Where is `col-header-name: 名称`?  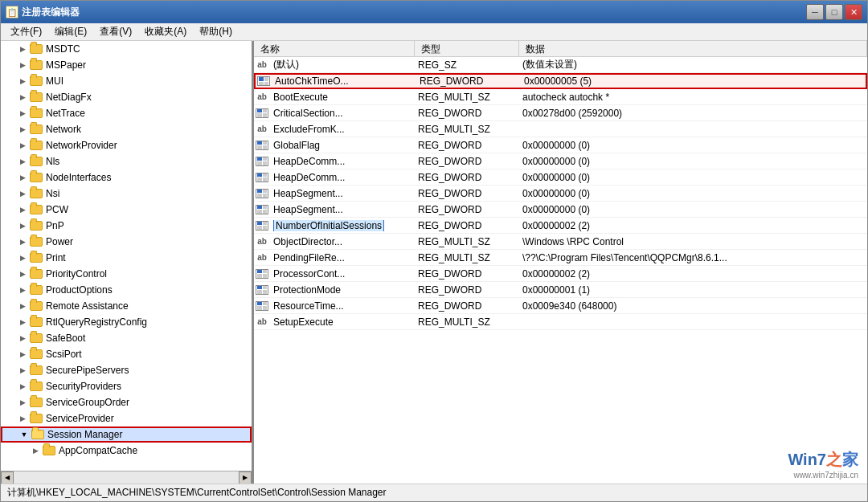 col-header-name: 名称 is located at coordinates (334, 48).